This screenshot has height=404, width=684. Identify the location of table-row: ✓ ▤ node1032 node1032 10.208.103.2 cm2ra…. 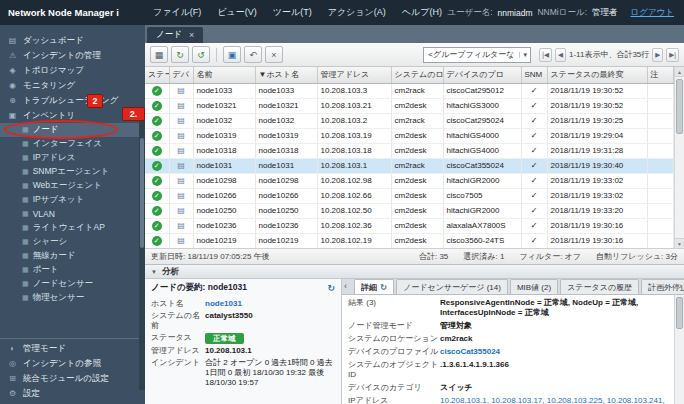
(410, 120).